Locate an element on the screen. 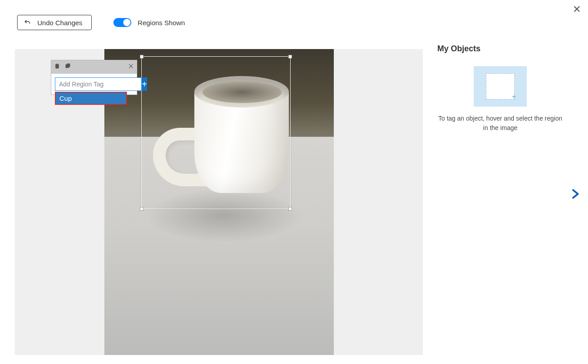  region-selection is located at coordinates (216, 133).